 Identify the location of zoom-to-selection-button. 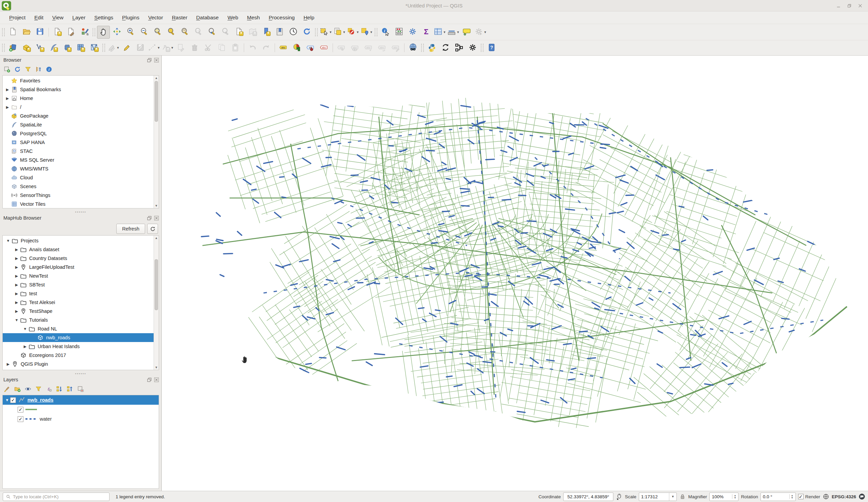
(171, 32).